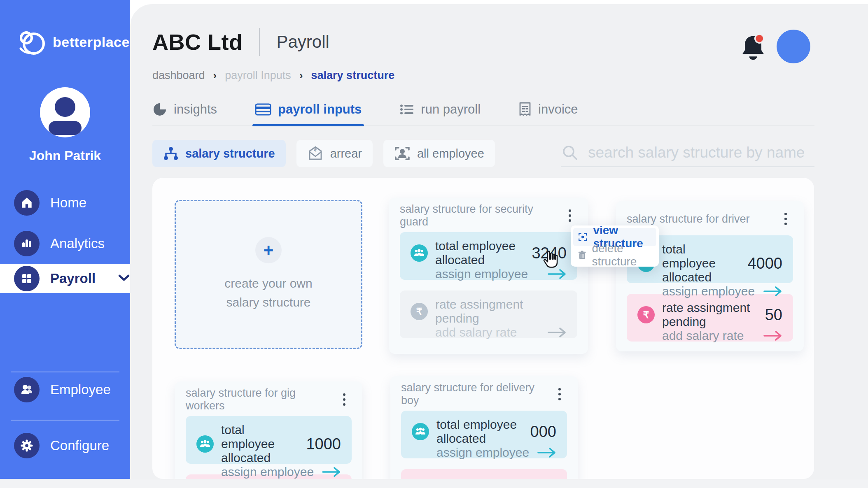  What do you see at coordinates (184, 109) in the screenshot?
I see `tab-insights: insights` at bounding box center [184, 109].